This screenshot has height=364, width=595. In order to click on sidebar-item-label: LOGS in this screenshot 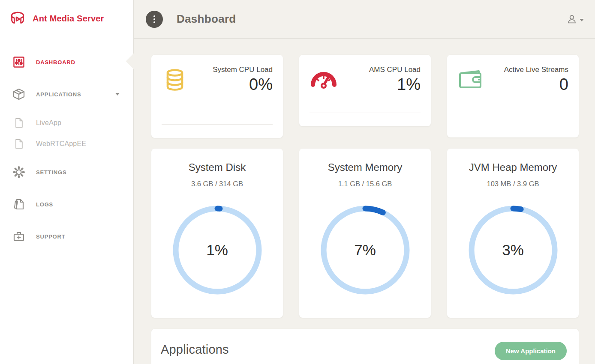, I will do `click(45, 205)`.